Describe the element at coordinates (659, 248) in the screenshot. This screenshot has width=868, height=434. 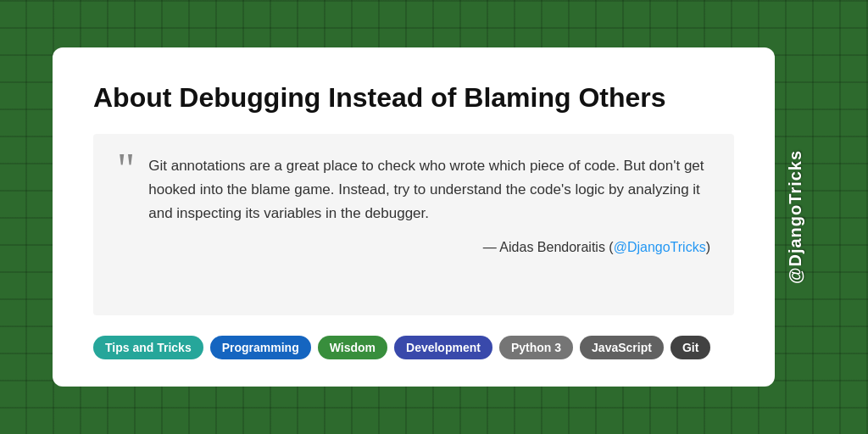
I see `attribution-handle: @DjangoTricks` at that location.